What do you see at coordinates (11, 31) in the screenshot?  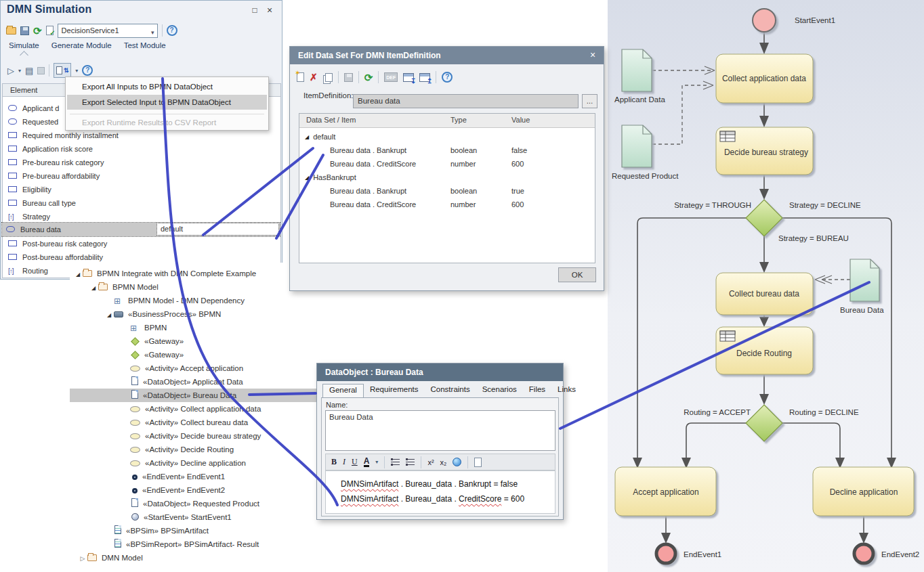 I see `open-folder-icon` at bounding box center [11, 31].